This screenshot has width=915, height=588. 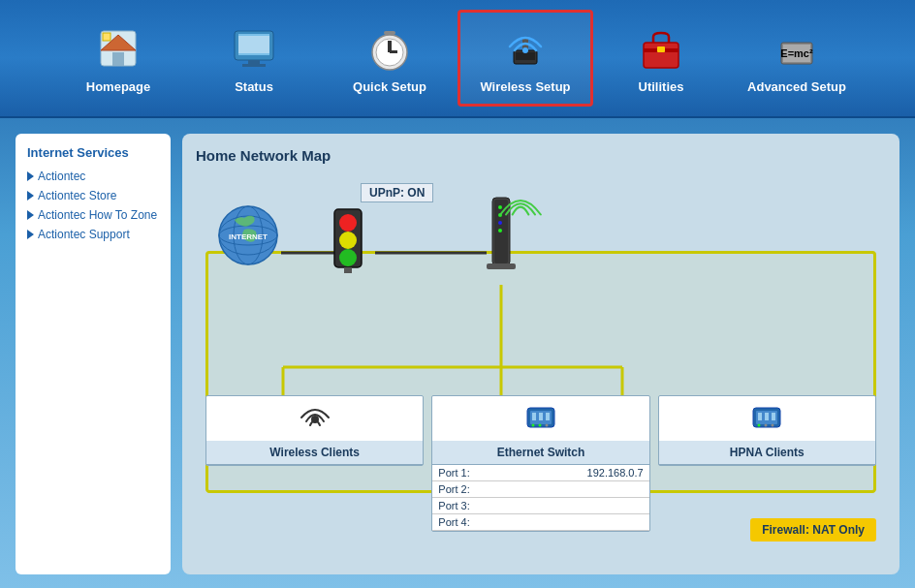 I want to click on advanced-setup-icon: E=mc², so click(x=797, y=48).